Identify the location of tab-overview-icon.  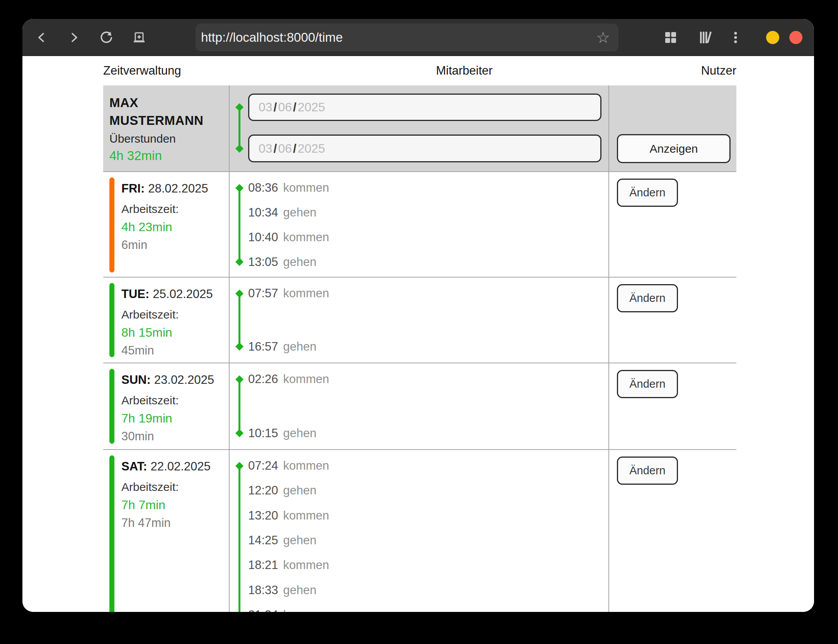
(671, 37).